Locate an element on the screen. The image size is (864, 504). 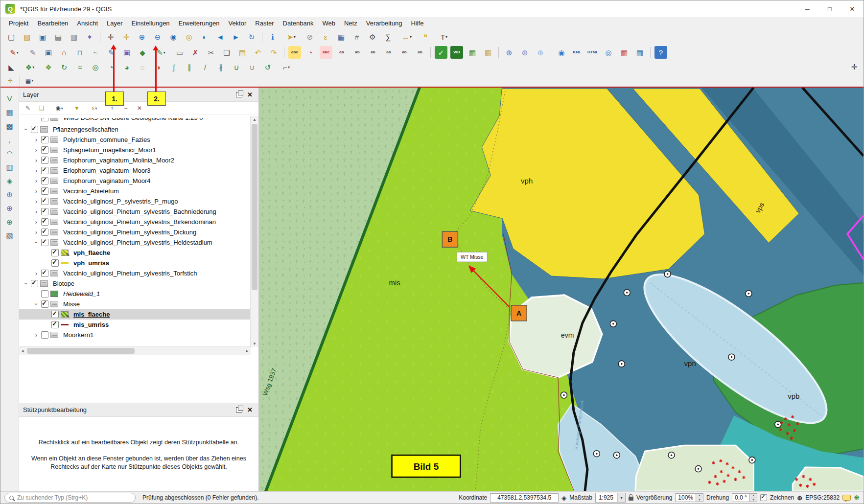
zoom-full-icon: ◉ is located at coordinates (173, 37).